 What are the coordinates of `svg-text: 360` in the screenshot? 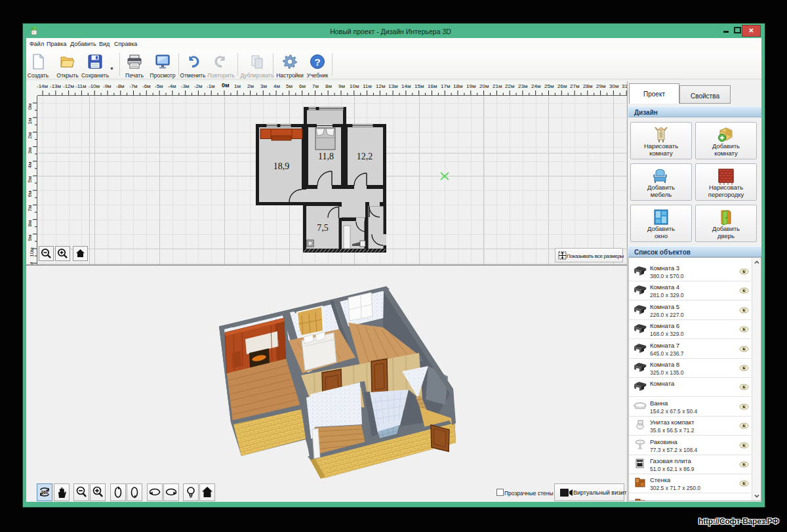 It's located at (45, 492).